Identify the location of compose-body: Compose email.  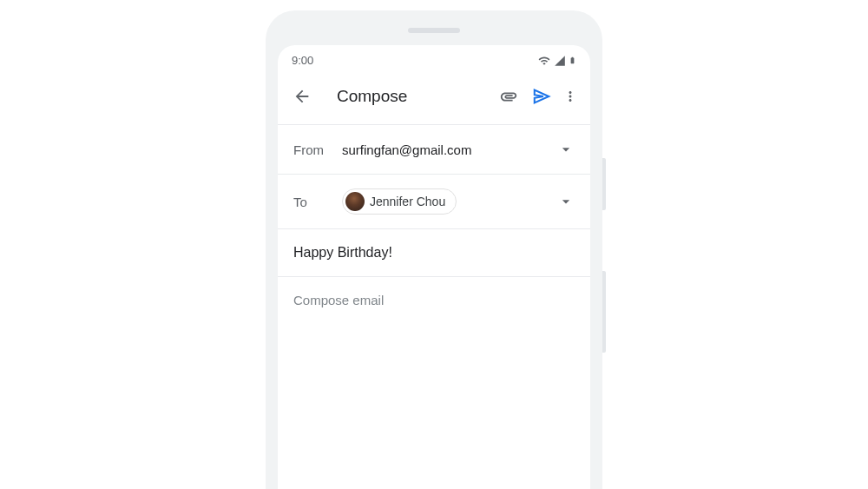
(434, 364).